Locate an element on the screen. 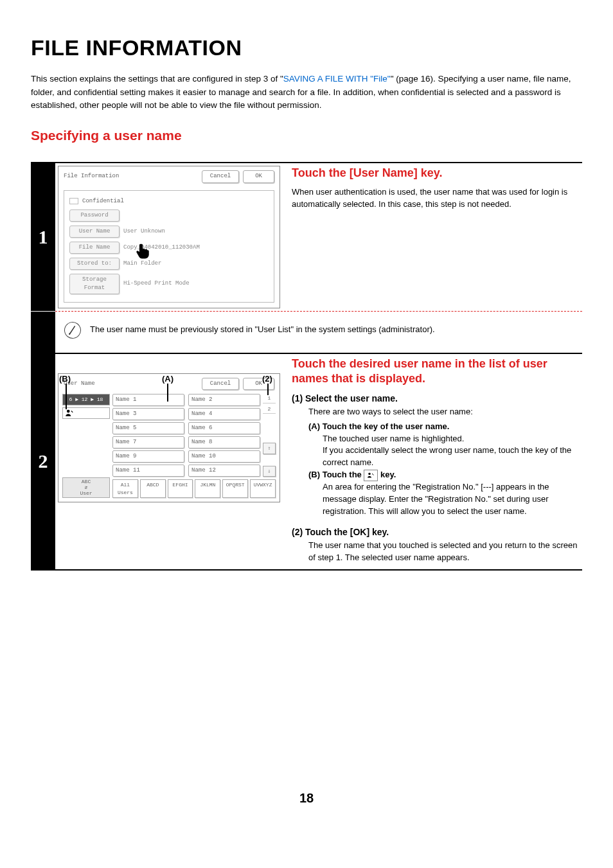  item-2-heading: (2) Touch the [OK] key. is located at coordinates (437, 532).